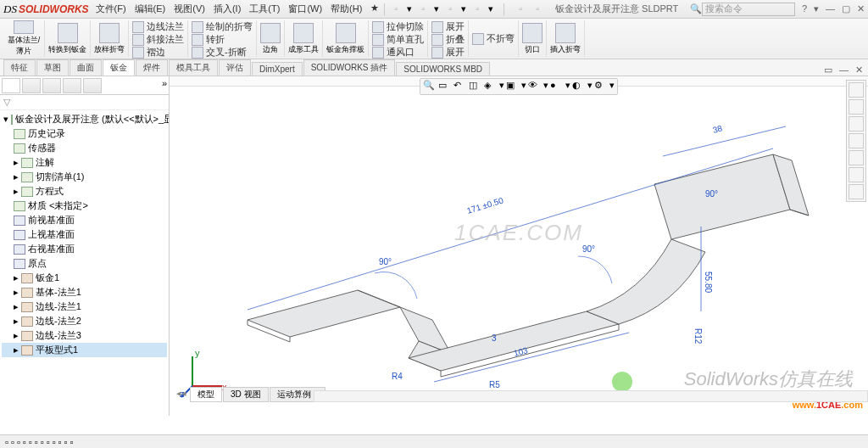  I want to click on menu-file: 文件(F), so click(111, 8).